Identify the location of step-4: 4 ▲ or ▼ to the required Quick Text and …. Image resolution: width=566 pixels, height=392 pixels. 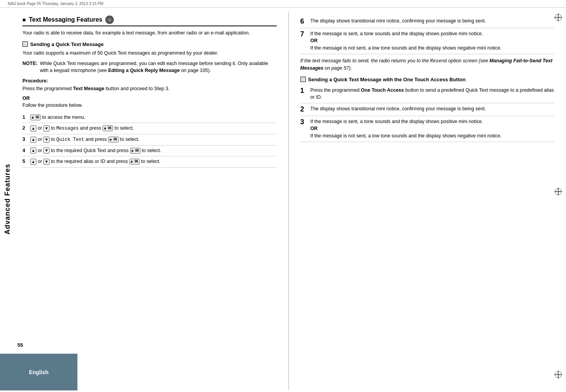
(149, 151).